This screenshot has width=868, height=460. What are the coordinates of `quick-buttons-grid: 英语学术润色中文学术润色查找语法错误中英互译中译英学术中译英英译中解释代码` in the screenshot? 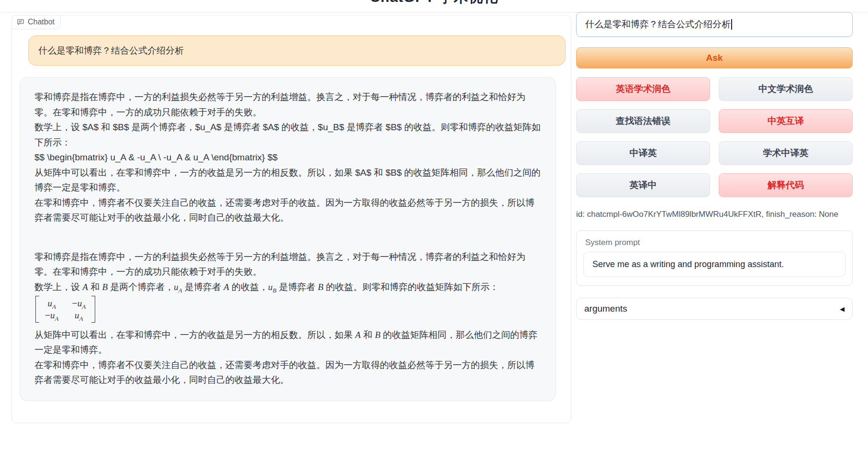 It's located at (714, 137).